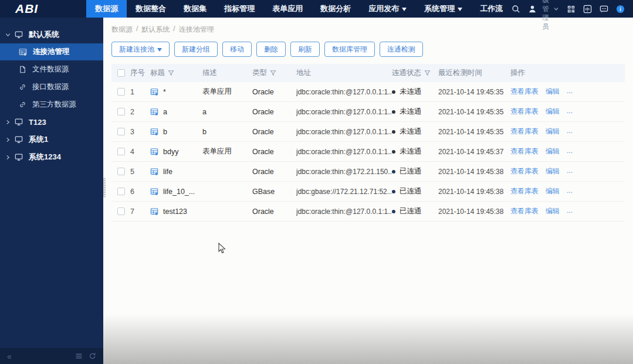  I want to click on row-title: bdyy, so click(176, 152).